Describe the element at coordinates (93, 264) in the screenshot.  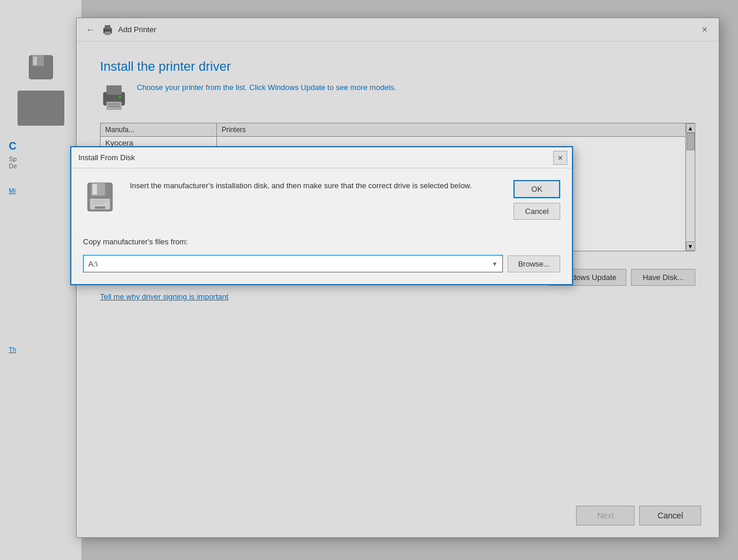
I see `drive-value: A:\` at that location.